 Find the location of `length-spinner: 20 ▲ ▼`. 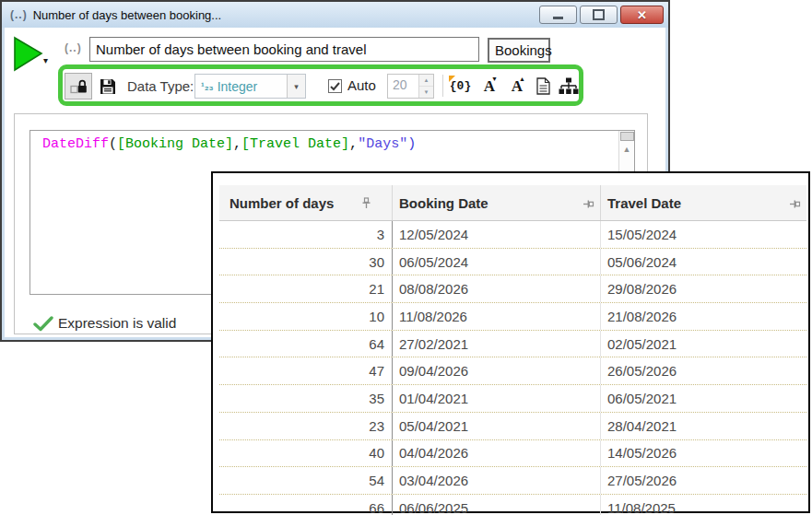

length-spinner: 20 ▲ ▼ is located at coordinates (411, 87).